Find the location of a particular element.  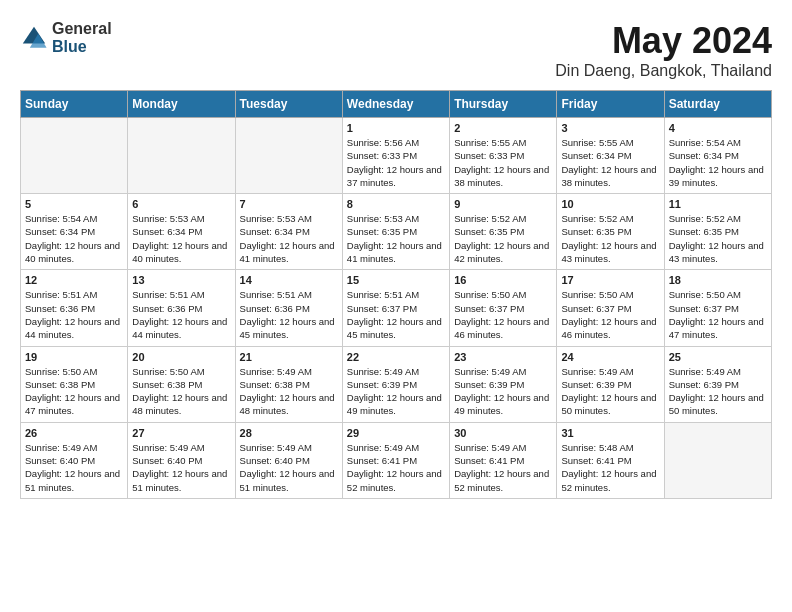

weekday-header: Wednesday is located at coordinates (396, 104).